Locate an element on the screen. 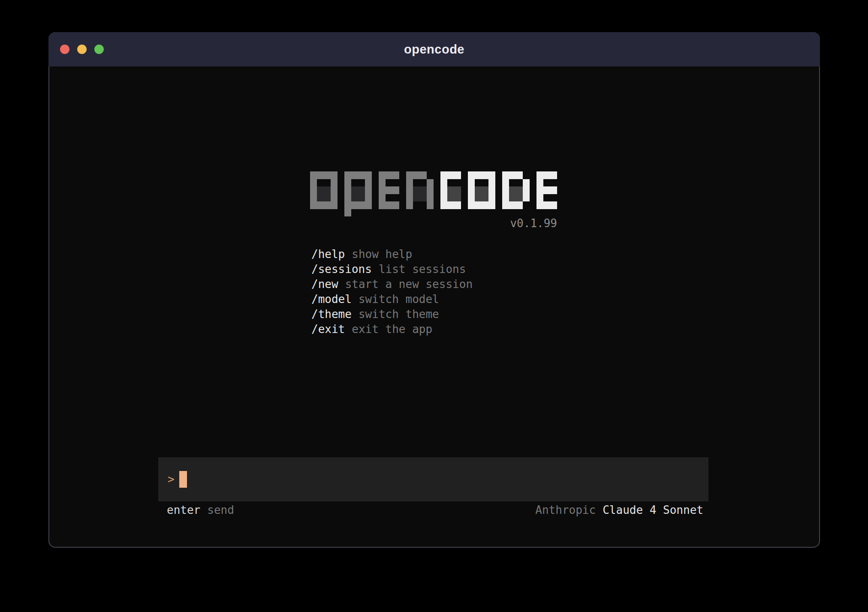 The height and width of the screenshot is (612, 868). prompt-input: > is located at coordinates (433, 479).